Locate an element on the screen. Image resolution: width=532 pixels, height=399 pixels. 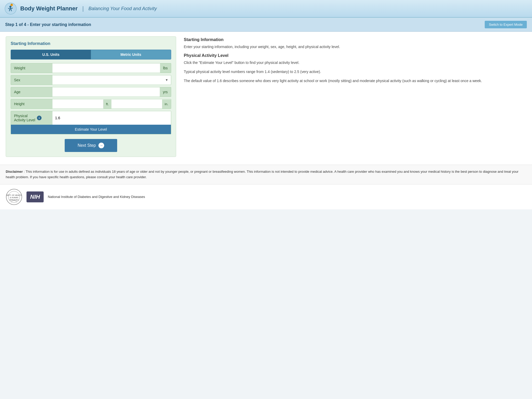
age-unit: yrs is located at coordinates (165, 92).